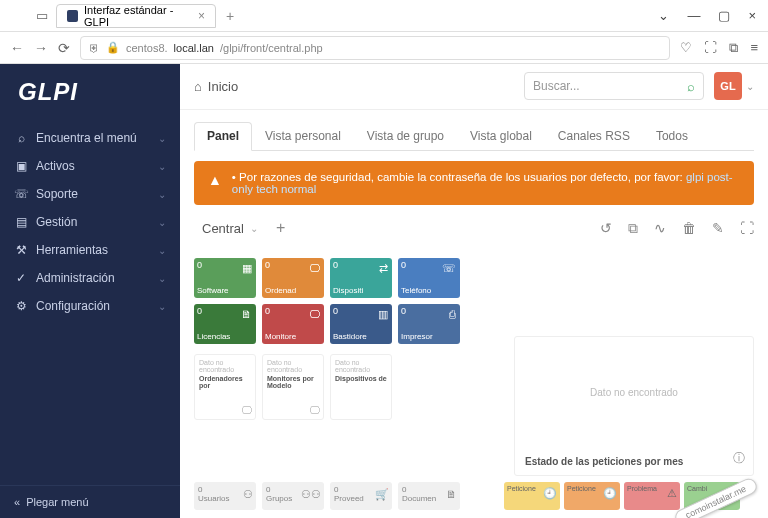  I want to click on panel-icon: 🖵, so click(246, 410).